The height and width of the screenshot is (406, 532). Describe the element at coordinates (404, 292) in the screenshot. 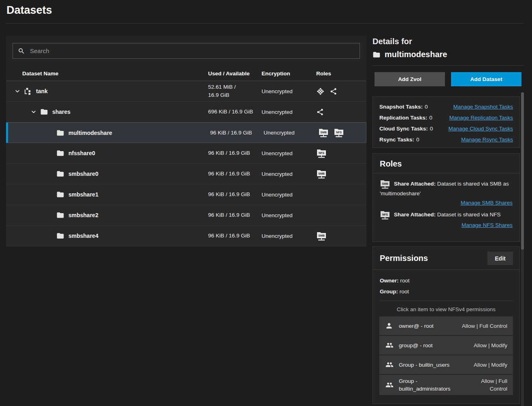

I see `group-value: root` at that location.